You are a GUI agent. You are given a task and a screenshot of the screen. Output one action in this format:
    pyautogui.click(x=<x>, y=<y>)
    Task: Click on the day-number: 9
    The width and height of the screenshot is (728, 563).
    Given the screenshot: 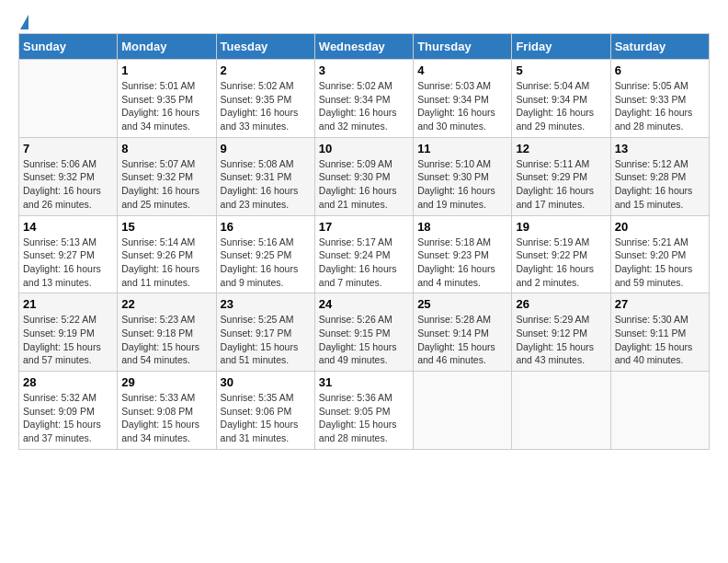 What is the action you would take?
    pyautogui.click(x=266, y=149)
    